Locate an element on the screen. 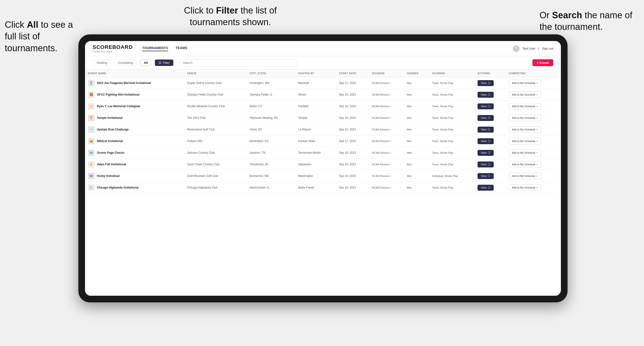  info-icon-7: ⓘ is located at coordinates (489, 165).